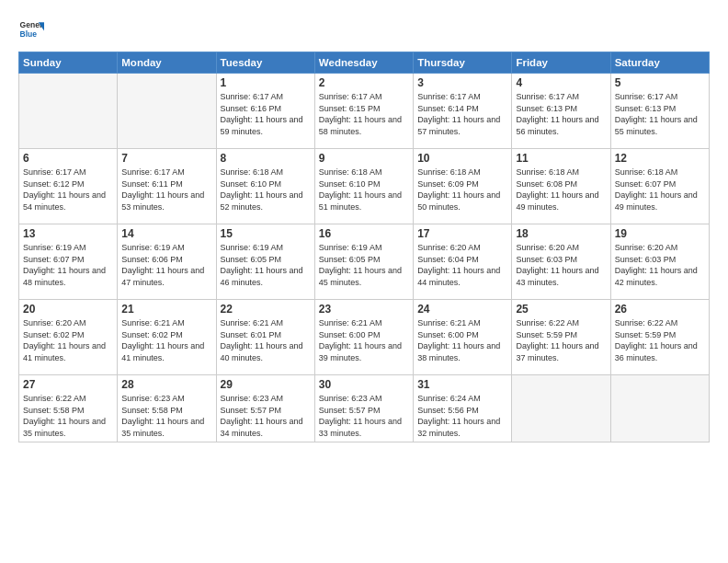 This screenshot has height=563, width=728. Describe the element at coordinates (660, 111) in the screenshot. I see `calendar-cell: 5Sunrise: 6:17 AMSunset: 6:13 PMDaylight…` at that location.